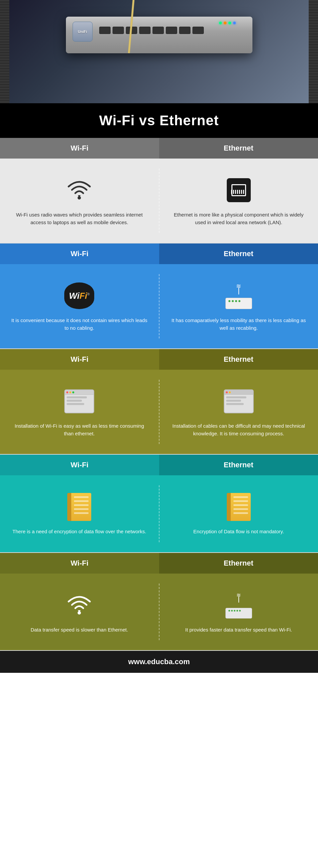 Image resolution: width=318 pixels, height=868 pixels. Describe the element at coordinates (159, 297) in the screenshot. I see `section-mobility: Wi-Fi Ethernet WiFi® It is convenient be…` at that location.